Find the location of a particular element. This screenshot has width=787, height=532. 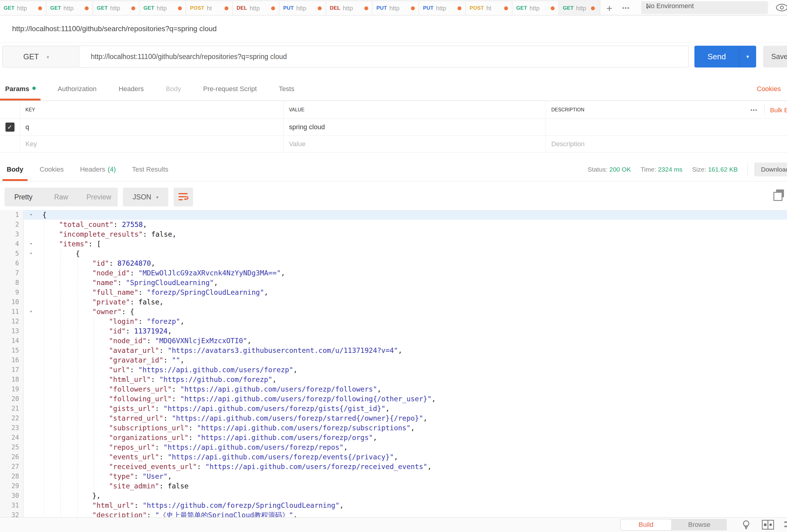

environment-selector: No Environment ▾ is located at coordinates (704, 7).